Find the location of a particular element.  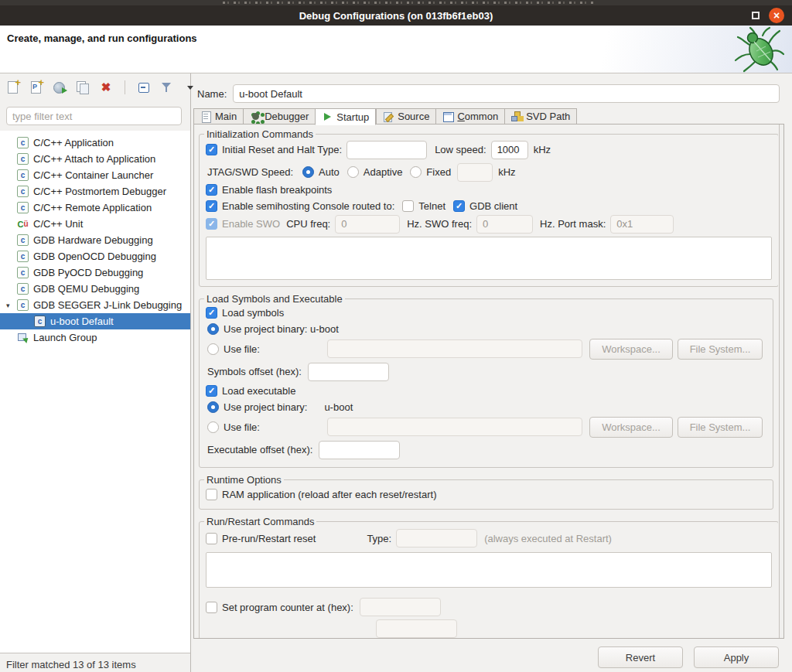

cpu-freq-label: CPU freq: is located at coordinates (308, 224).